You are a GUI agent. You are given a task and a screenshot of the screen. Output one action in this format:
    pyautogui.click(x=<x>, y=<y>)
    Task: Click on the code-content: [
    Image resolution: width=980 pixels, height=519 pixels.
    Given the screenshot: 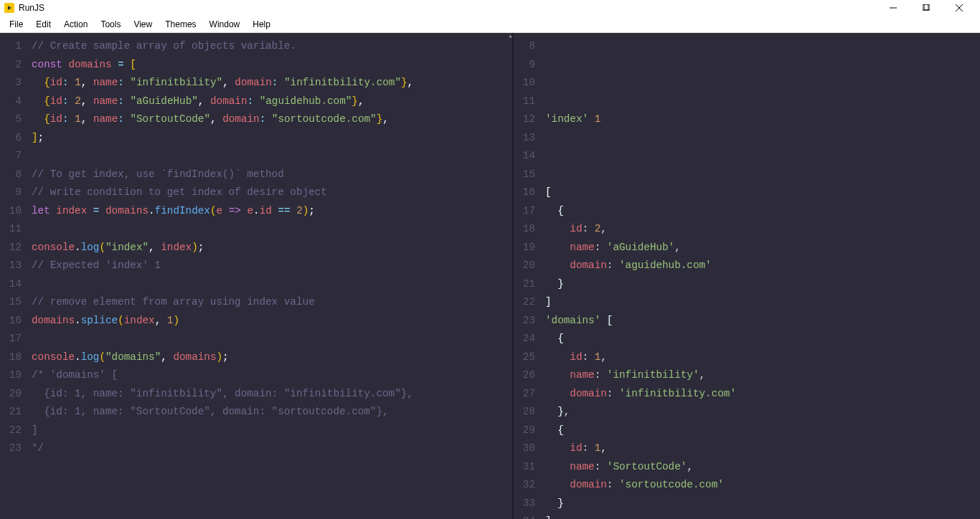 What is the action you would take?
    pyautogui.click(x=763, y=193)
    